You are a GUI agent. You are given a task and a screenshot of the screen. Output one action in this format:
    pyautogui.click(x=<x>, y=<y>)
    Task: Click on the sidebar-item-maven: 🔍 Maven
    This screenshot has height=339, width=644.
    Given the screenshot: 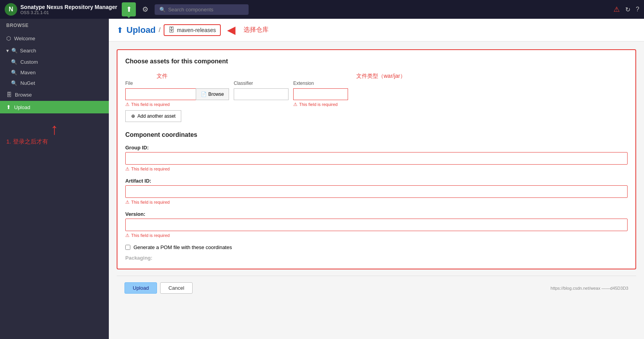 What is the action you would take?
    pyautogui.click(x=57, y=73)
    